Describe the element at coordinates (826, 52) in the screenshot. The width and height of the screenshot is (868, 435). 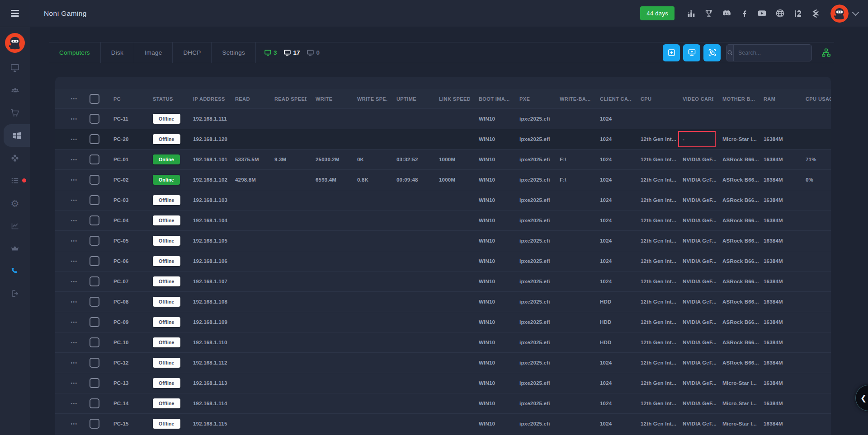
I see `network-tree-icon` at that location.